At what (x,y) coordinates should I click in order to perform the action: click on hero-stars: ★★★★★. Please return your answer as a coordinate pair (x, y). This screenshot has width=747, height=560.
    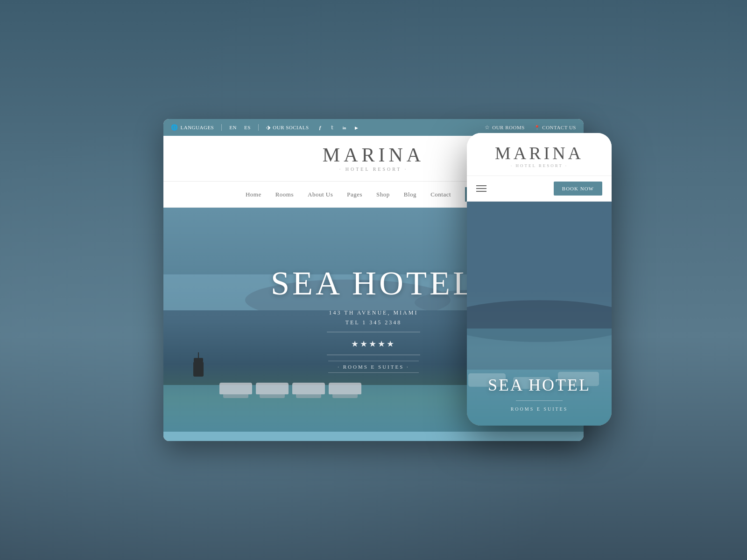
    Looking at the image, I should click on (374, 344).